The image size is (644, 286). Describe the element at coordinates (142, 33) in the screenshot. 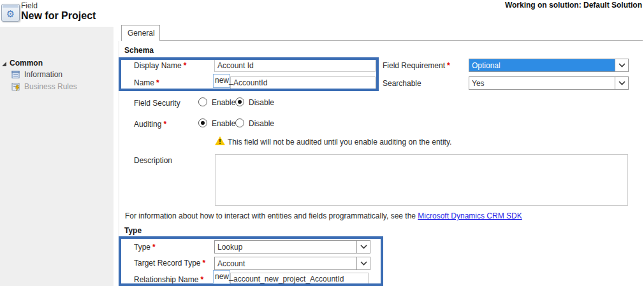

I see `tab-general-label: General` at that location.